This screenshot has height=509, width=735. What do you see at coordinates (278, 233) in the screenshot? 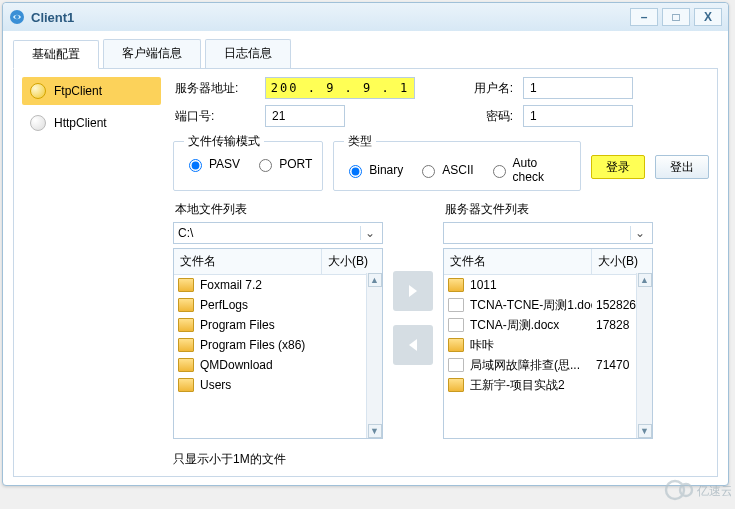
I see `local-drive-combo: C:\ ⌄` at bounding box center [278, 233].